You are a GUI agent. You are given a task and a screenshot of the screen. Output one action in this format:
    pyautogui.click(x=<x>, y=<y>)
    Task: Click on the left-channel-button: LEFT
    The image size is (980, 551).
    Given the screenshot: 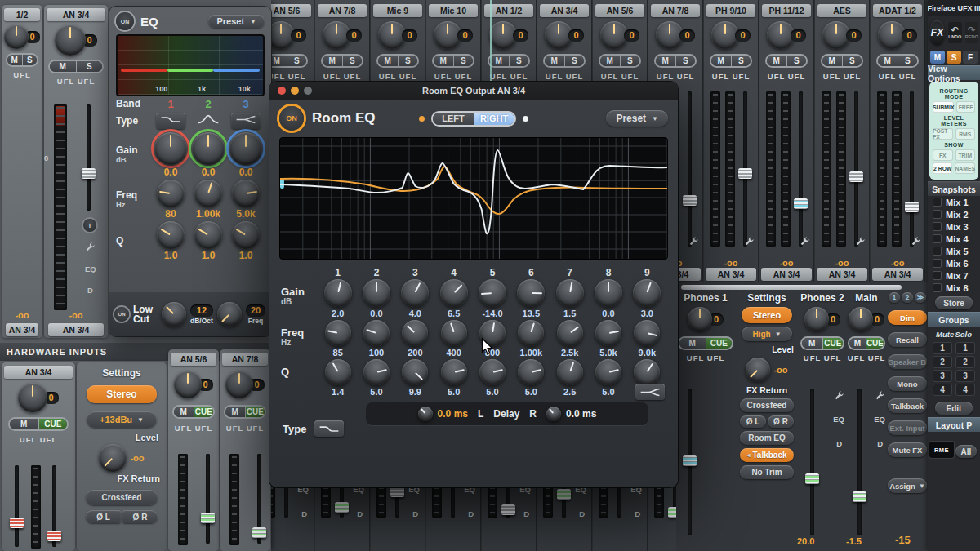 What is the action you would take?
    pyautogui.click(x=453, y=119)
    